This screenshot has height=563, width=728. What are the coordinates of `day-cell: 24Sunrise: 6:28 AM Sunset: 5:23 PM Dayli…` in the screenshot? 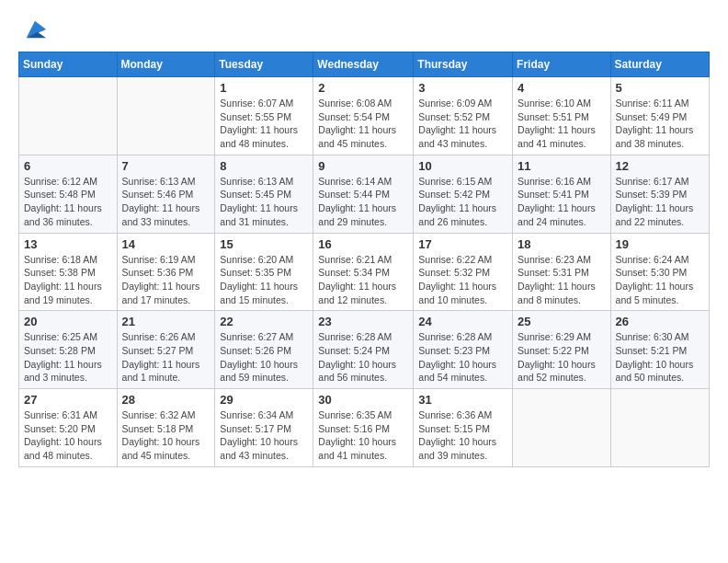 It's located at (463, 350).